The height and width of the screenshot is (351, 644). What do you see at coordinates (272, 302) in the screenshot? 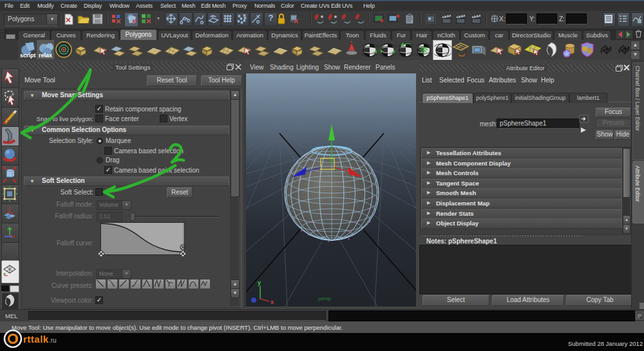
I see `svg-text: x` at bounding box center [272, 302].